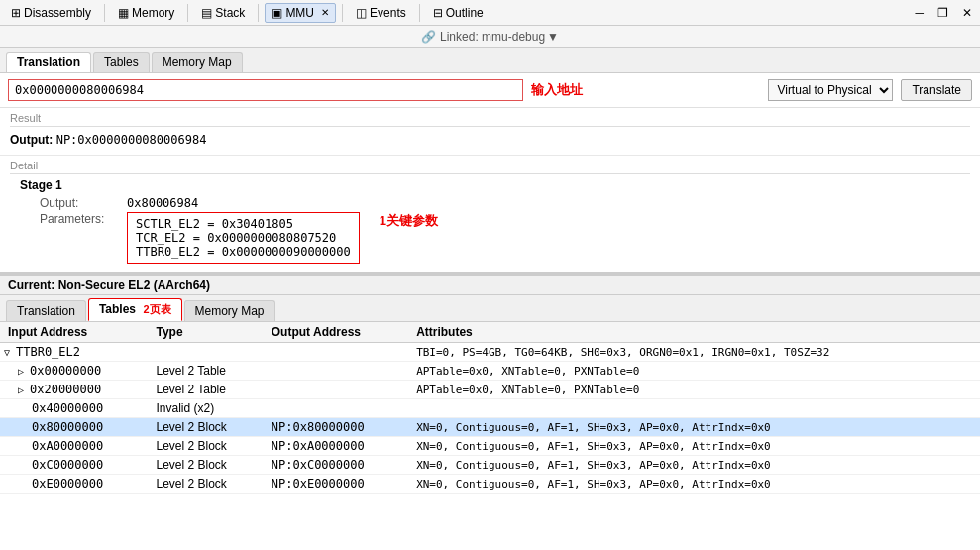 Image resolution: width=980 pixels, height=550 pixels. I want to click on link-icon: 🔗, so click(428, 37).